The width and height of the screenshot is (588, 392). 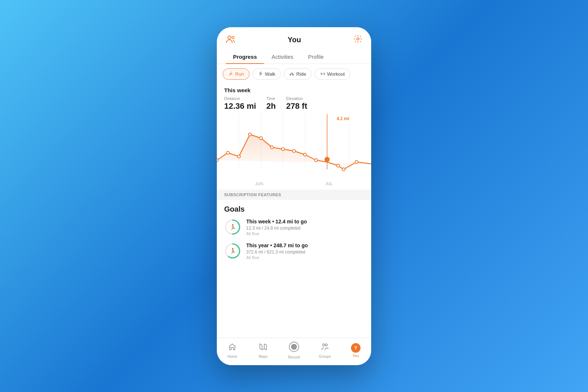 I want to click on bottom-nav: Home Maps Record Groups Y You, so click(x=294, y=351).